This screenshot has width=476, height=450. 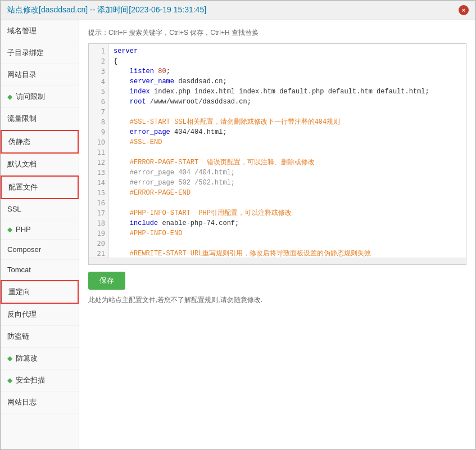 What do you see at coordinates (23, 187) in the screenshot?
I see `sidebar-item-label: 配置文件` at bounding box center [23, 187].